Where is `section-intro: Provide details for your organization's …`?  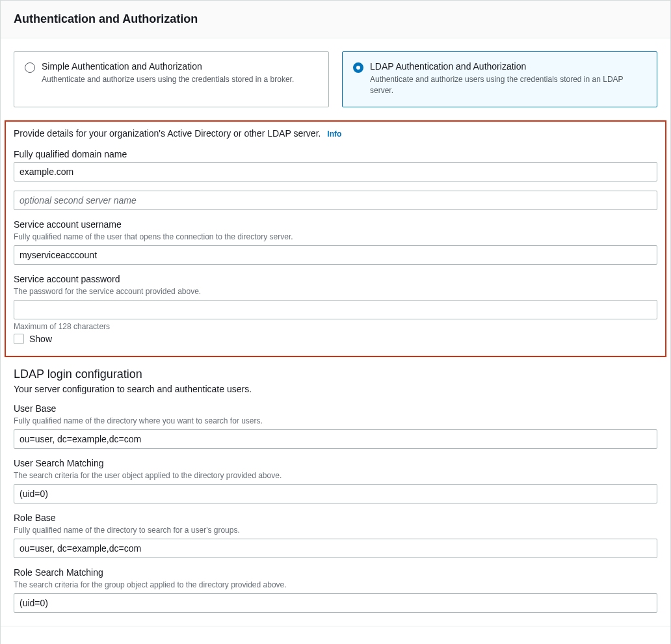
section-intro: Provide details for your organization's … is located at coordinates (336, 133).